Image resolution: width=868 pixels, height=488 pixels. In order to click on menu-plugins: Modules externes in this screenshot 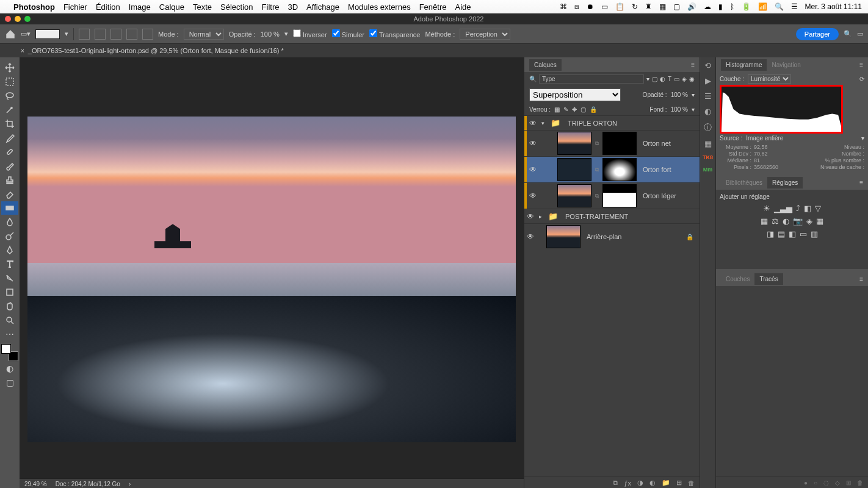, I will do `click(380, 7)`.